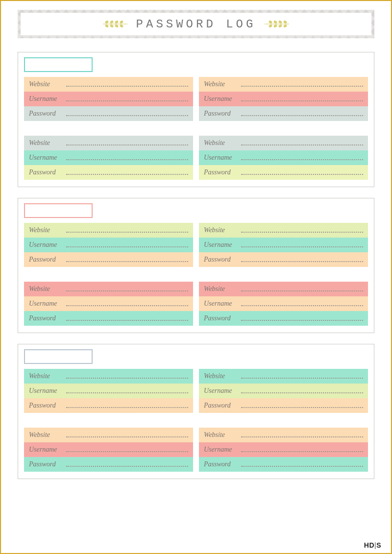 The width and height of the screenshot is (392, 554). Describe the element at coordinates (277, 24) in the screenshot. I see `laurel-right-icon` at that location.